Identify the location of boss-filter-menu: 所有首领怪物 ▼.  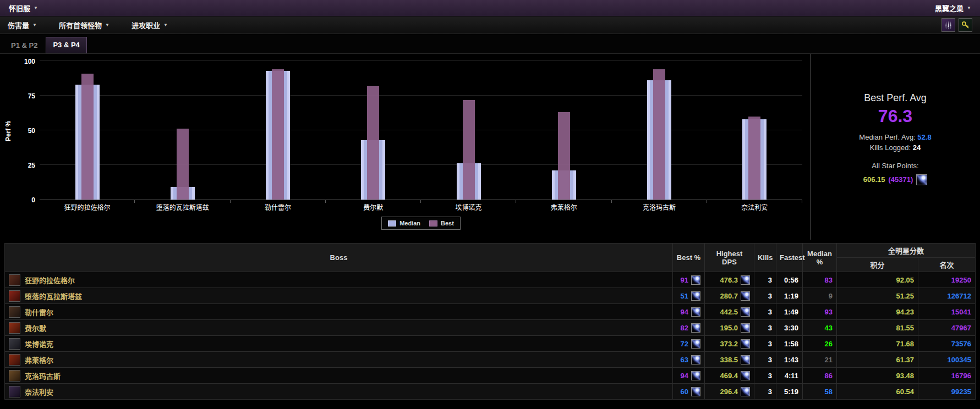
(84, 25).